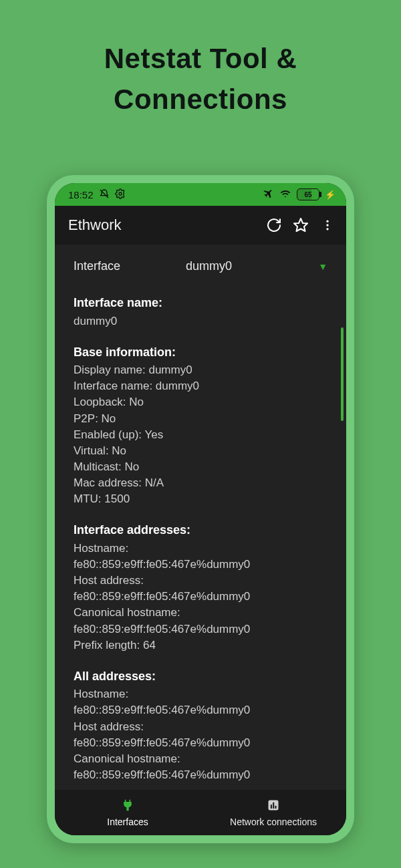  Describe the element at coordinates (200, 813) in the screenshot. I see `bottom-nav: Interfaces Network connections` at that location.